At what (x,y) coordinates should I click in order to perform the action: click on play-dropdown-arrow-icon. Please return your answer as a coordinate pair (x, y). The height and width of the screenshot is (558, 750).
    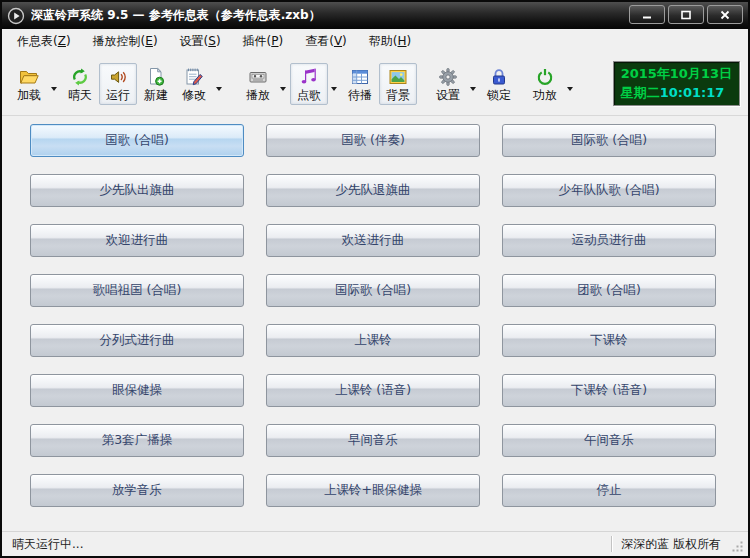
    Looking at the image, I should click on (283, 89).